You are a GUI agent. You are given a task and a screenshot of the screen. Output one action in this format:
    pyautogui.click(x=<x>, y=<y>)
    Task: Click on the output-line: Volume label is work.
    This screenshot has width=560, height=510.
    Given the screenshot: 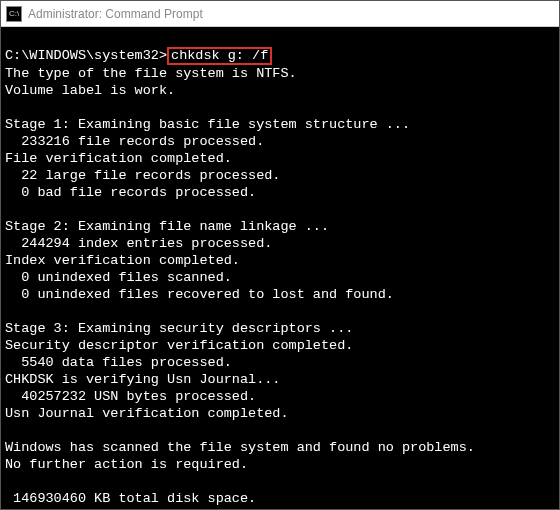 What is the action you would take?
    pyautogui.click(x=90, y=90)
    